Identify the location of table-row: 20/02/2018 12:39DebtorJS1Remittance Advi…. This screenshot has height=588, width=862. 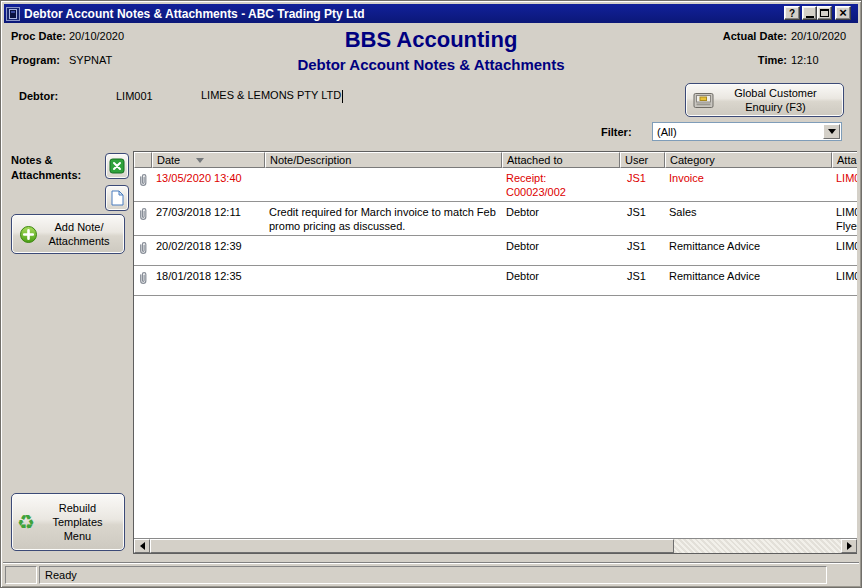
(496, 251).